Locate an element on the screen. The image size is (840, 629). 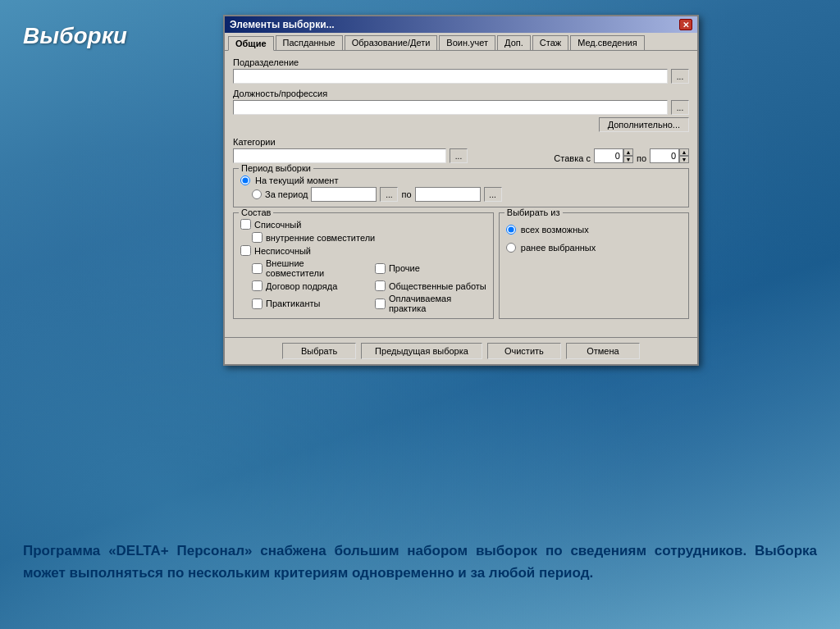
cb-prochie-row: Прочие is located at coordinates (425, 268).